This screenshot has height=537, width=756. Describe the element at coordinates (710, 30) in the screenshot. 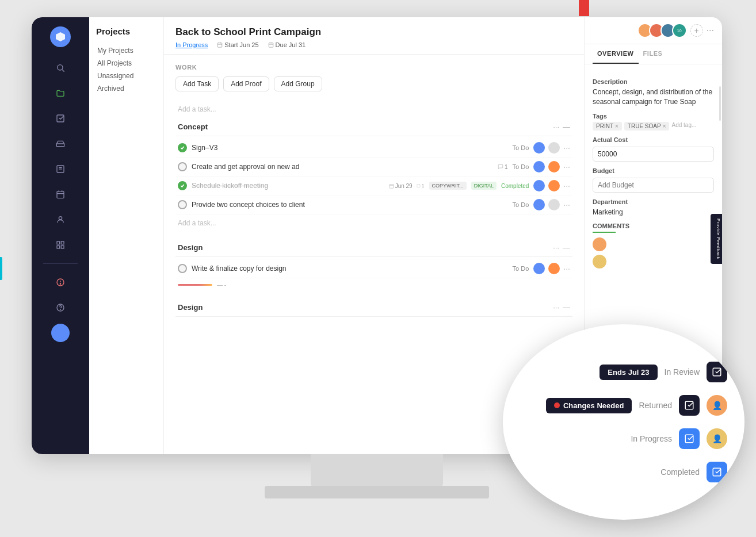

I see `panel-more-button: ···` at that location.